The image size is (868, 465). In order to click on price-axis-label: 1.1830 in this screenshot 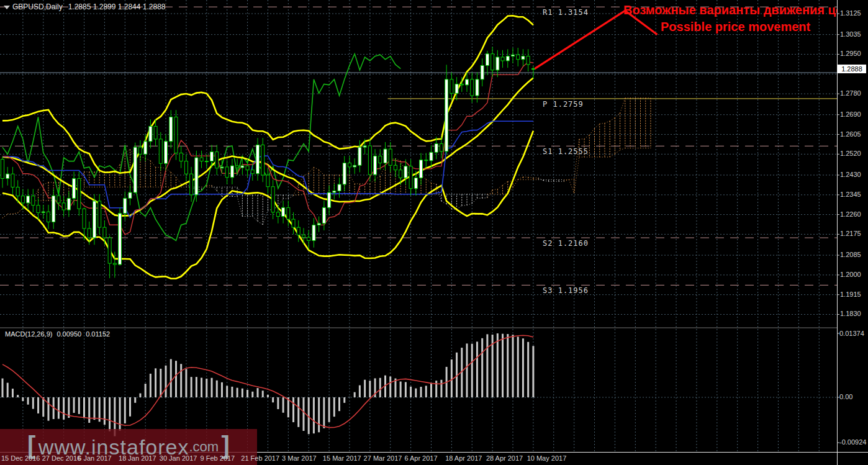, I will do `click(851, 314)`.